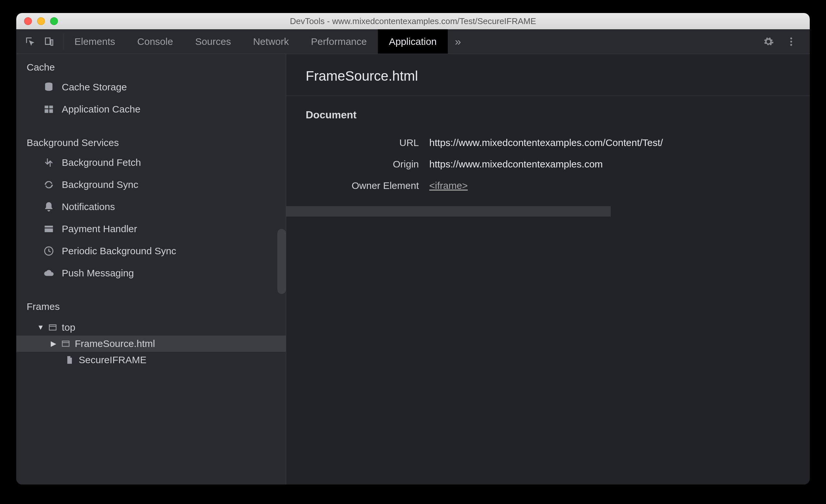  Describe the element at coordinates (516, 164) in the screenshot. I see `field-value-origin: https://www.mixedcontentexamples.com` at that location.